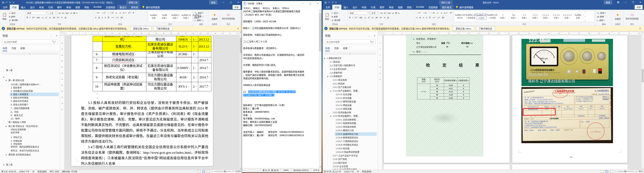 The width and height of the screenshot is (644, 173). Describe the element at coordinates (118, 17) in the screenshot. I see `ribbon-format-icon: ◇˅` at that location.